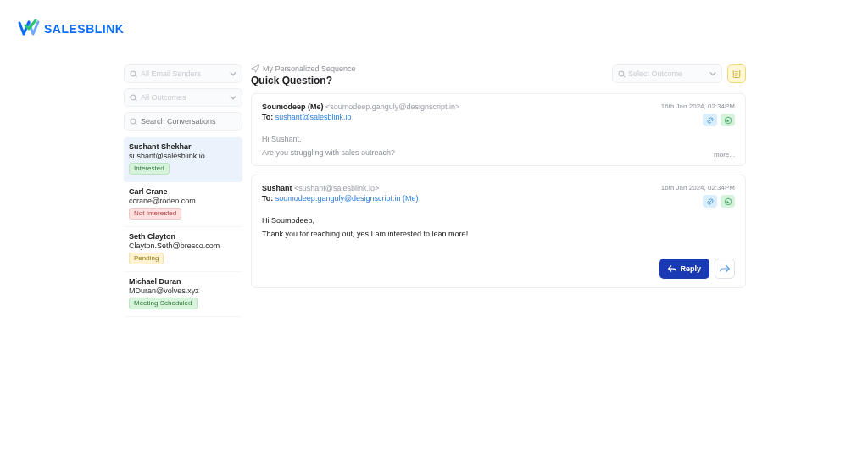 This screenshot has width=868, height=456. Describe the element at coordinates (498, 231) in the screenshot. I see `message-card: Sushant <sushant@salesblink.io> To: soum…` at that location.